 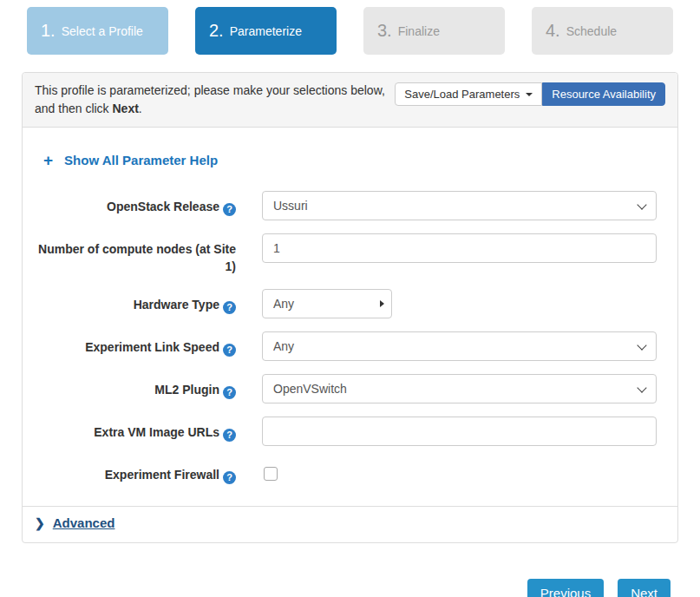 What do you see at coordinates (553, 31) in the screenshot?
I see `step-number: 4.` at bounding box center [553, 31].